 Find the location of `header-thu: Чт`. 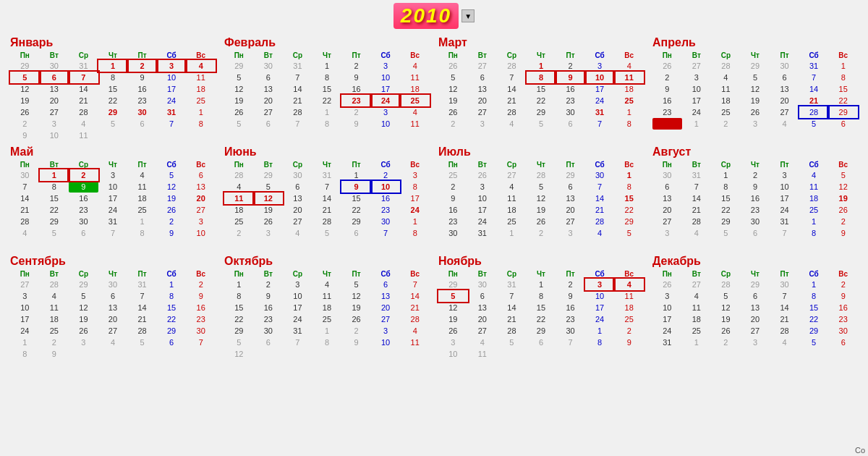

header-thu: Чт is located at coordinates (327, 274).